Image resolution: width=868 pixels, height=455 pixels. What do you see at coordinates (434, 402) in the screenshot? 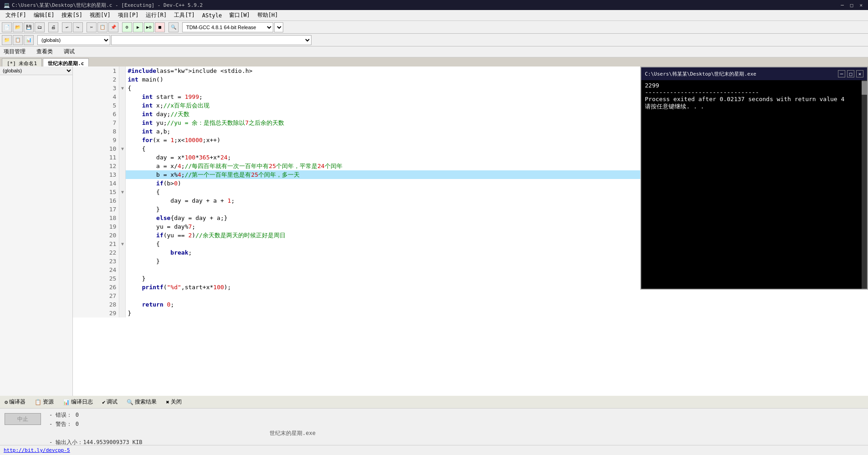
I see `bottom-tabs: ⚙ 编译器 📋 资源 📊 编译日志 ✔ 调试 🔍 搜索结果 ✖ 关闭` at bounding box center [434, 402].